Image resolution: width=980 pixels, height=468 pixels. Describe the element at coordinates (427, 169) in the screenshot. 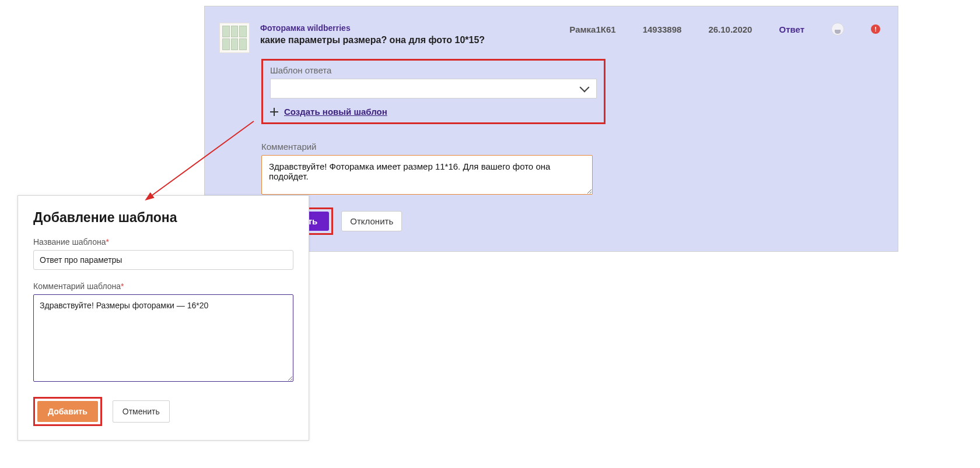

I see `comment-section: Комментарий` at that location.